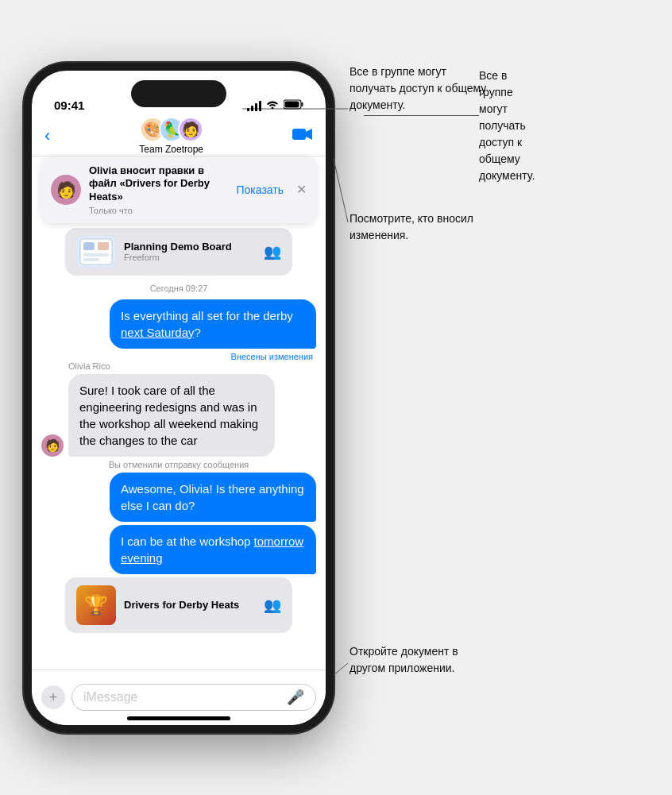  What do you see at coordinates (254, 106) in the screenshot?
I see `signal-icon` at bounding box center [254, 106].